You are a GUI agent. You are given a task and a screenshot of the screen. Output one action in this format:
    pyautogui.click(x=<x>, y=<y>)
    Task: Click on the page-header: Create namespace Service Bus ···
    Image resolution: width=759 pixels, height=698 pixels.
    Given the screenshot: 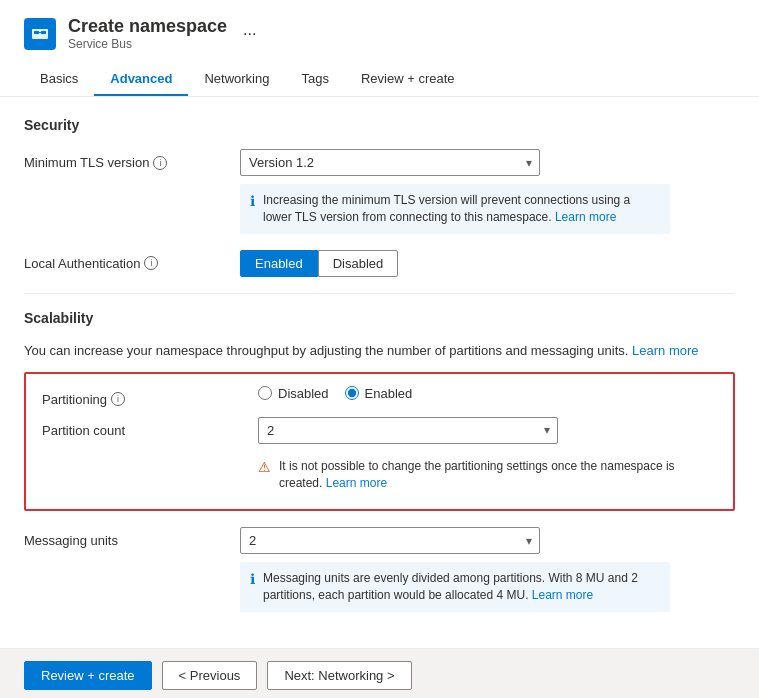 What is the action you would take?
    pyautogui.click(x=380, y=32)
    